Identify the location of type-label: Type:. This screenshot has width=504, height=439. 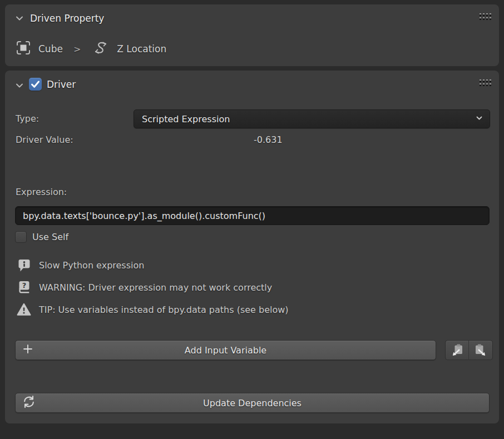
(27, 119).